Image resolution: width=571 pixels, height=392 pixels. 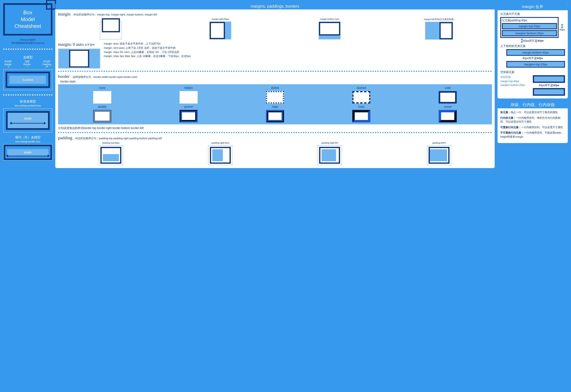 I want to click on border-section: border · ·边框按顺序分为：border-width border-st…, so click(x=275, y=102).